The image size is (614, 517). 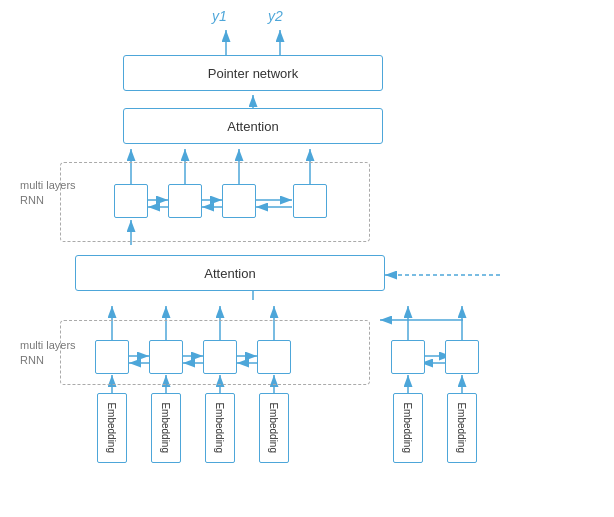 What do you see at coordinates (220, 16) in the screenshot?
I see `y1-label: y1` at bounding box center [220, 16].